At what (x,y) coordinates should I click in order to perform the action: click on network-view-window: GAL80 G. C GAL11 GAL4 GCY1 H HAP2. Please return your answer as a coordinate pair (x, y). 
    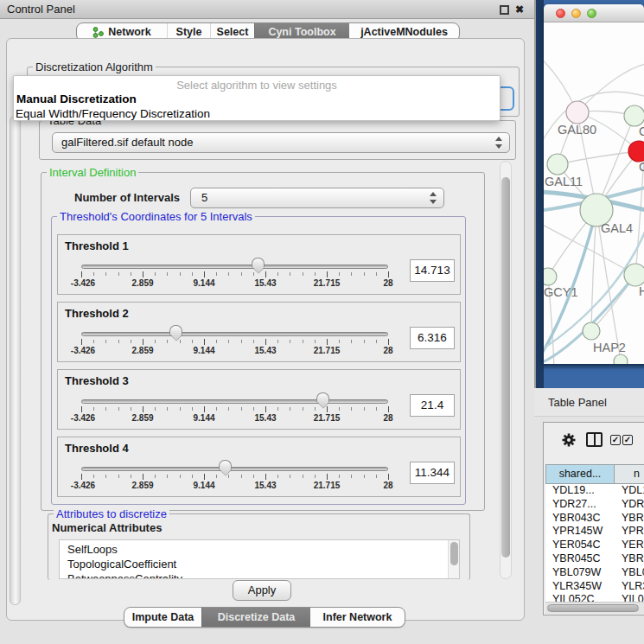
    Looking at the image, I should click on (594, 184).